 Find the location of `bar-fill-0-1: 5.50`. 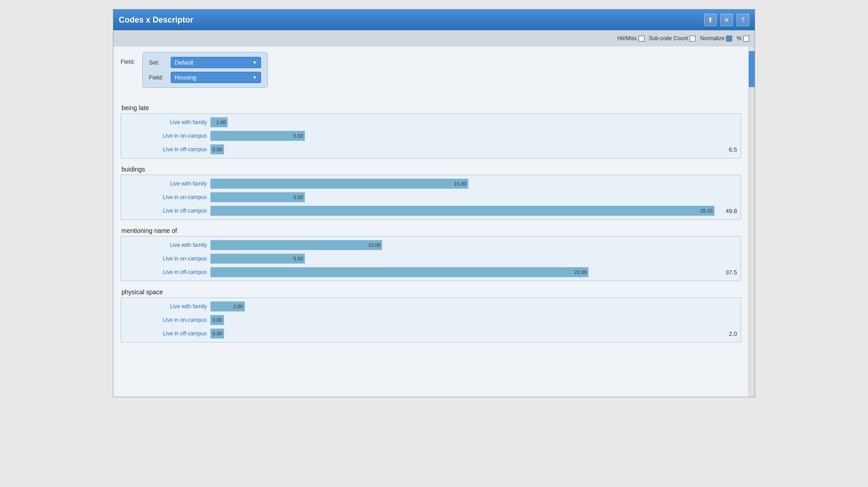

bar-fill-0-1: 5.50 is located at coordinates (257, 136).